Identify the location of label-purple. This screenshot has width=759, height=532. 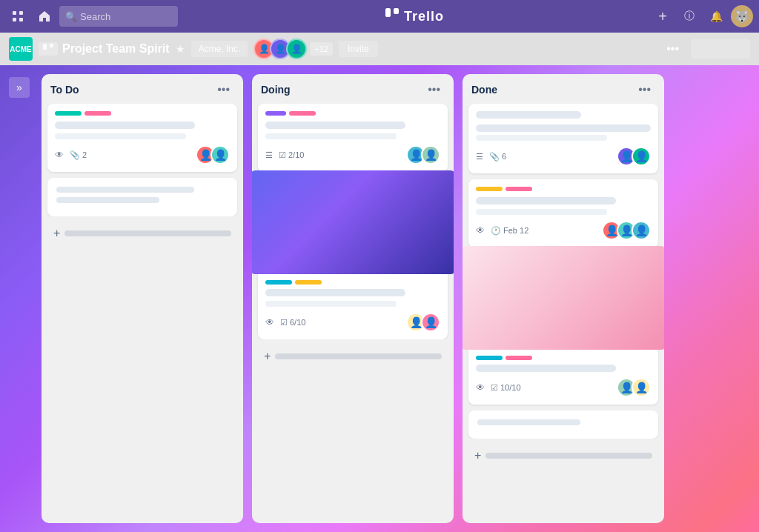
(276, 113).